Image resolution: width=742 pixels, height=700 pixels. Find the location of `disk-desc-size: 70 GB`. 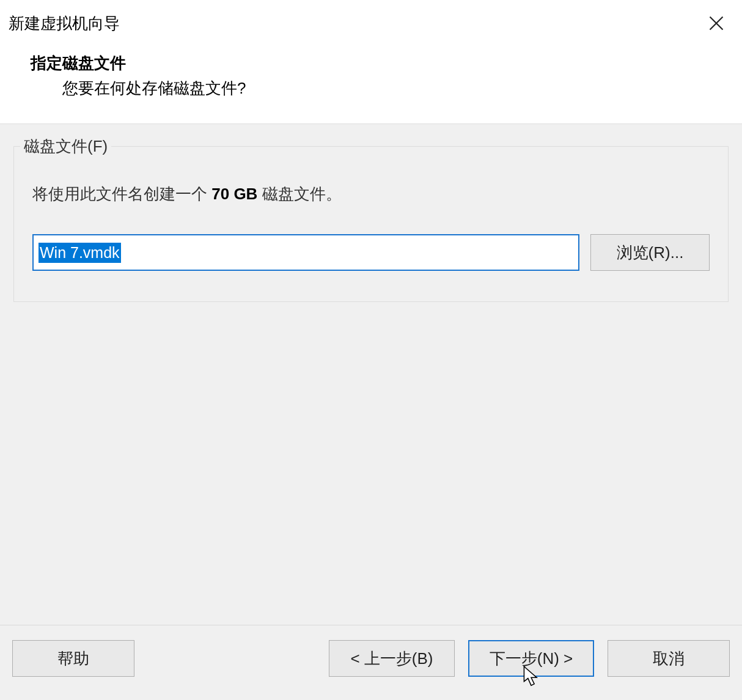

disk-desc-size: 70 GB is located at coordinates (235, 194).